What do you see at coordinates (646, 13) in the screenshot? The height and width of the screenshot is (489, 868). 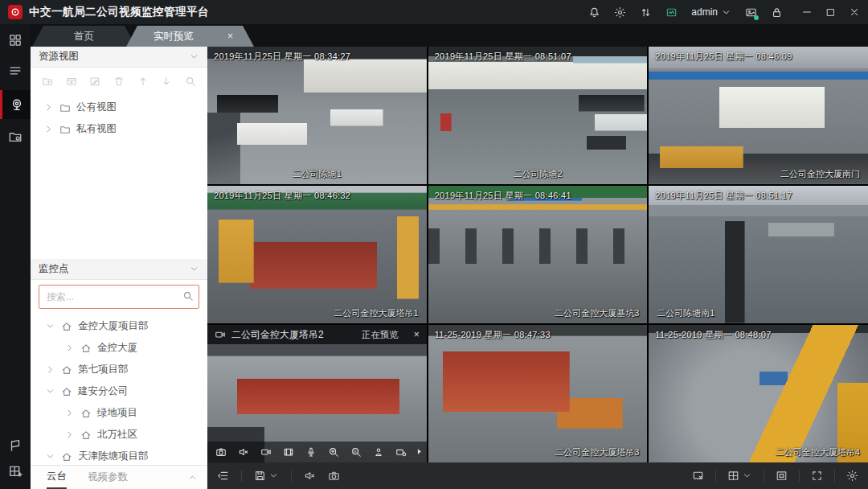 I see `transfer-icon` at bounding box center [646, 13].